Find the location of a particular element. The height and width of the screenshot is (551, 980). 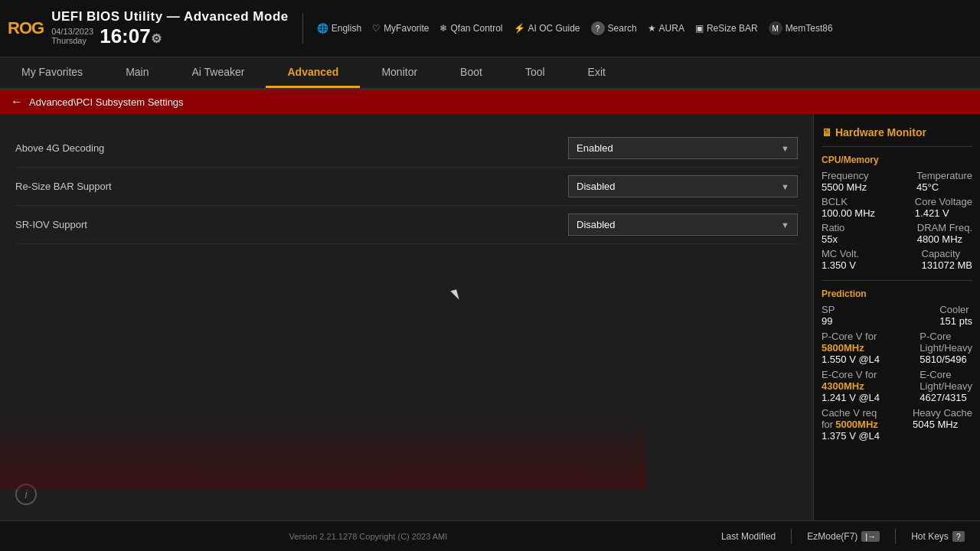

bios-time: 16:07⚙ is located at coordinates (130, 37).